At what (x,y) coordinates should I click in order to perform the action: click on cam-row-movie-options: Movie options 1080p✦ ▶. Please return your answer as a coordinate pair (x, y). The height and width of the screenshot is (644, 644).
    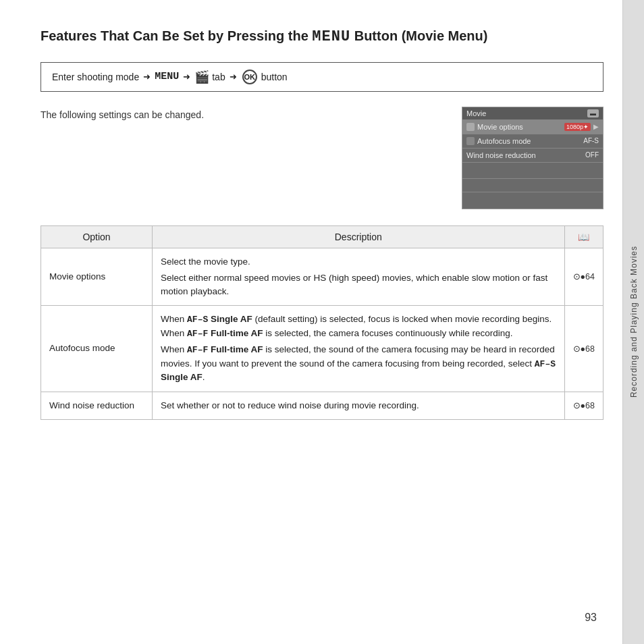
    Looking at the image, I should click on (533, 127).